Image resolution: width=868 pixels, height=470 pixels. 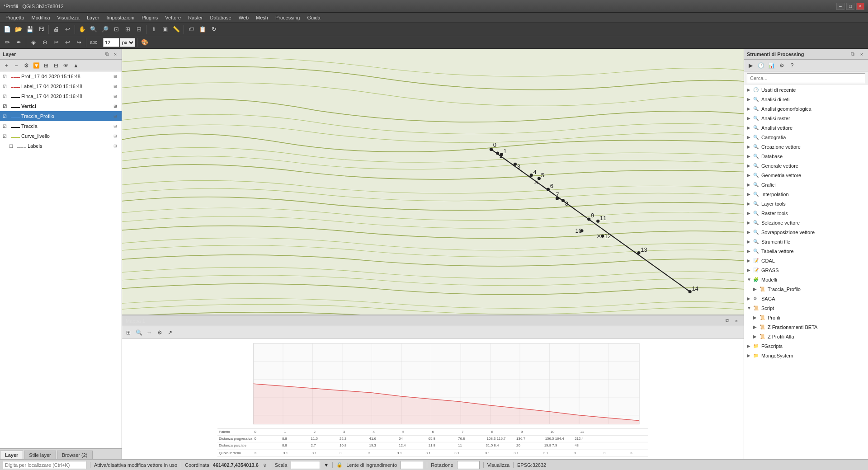 I want to click on measure-button: 📏, so click(x=176, y=29).